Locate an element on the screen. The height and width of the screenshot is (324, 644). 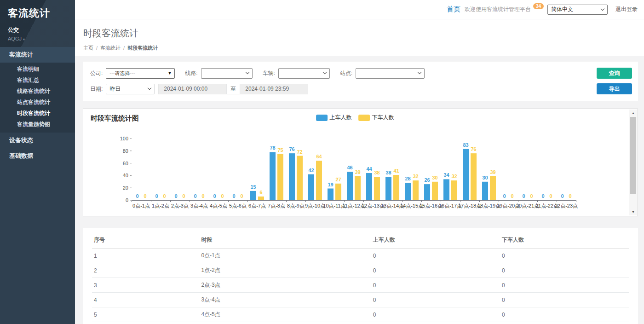
date-start-input: 2024-01-09 00:00 is located at coordinates (192, 89).